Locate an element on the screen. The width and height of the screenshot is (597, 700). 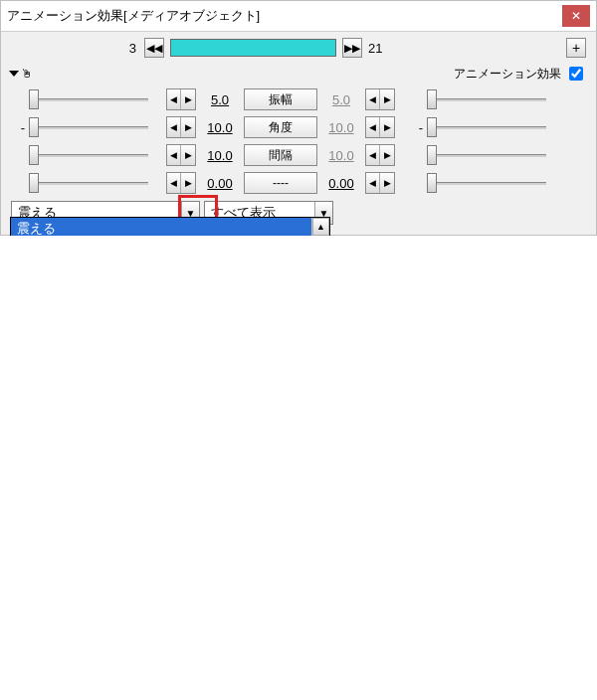
effect-dropdown-list: 震える振り子弾む座標の拡大縮小(個別オブジェクト)画面外から登場ランダム方向から… is located at coordinates (170, 227).